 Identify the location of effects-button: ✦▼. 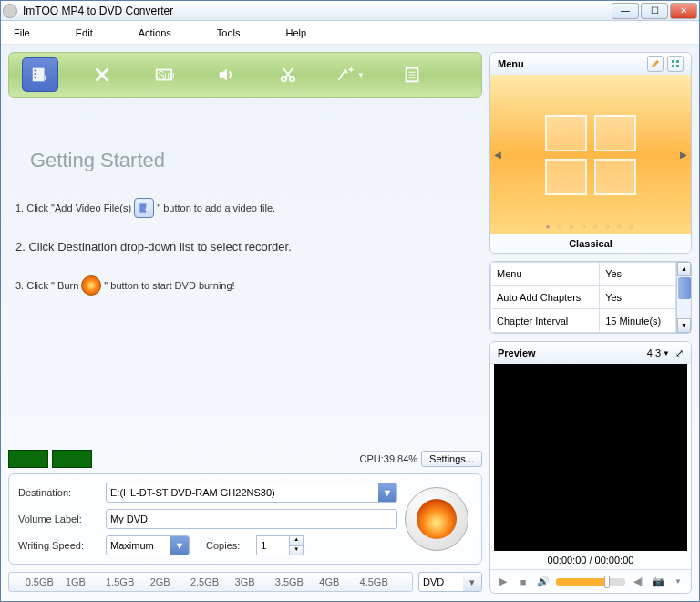
(350, 75).